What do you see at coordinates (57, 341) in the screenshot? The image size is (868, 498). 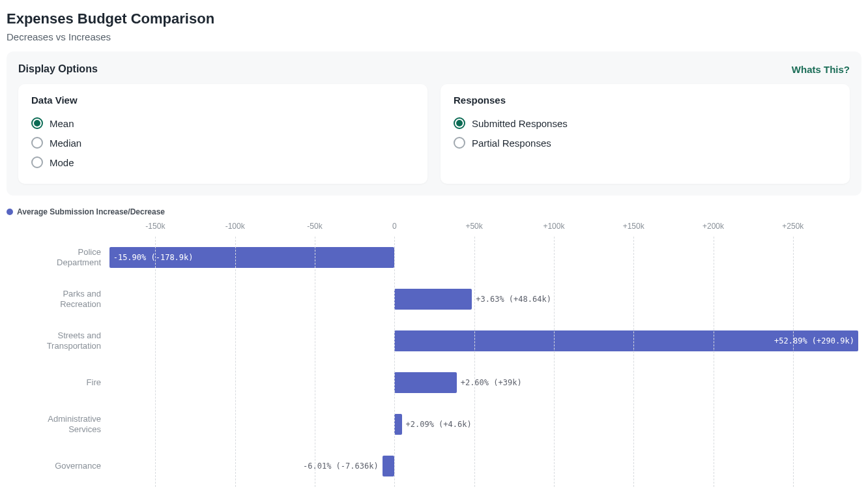 I see `y-axis-label: Streets andTransportation` at bounding box center [57, 341].